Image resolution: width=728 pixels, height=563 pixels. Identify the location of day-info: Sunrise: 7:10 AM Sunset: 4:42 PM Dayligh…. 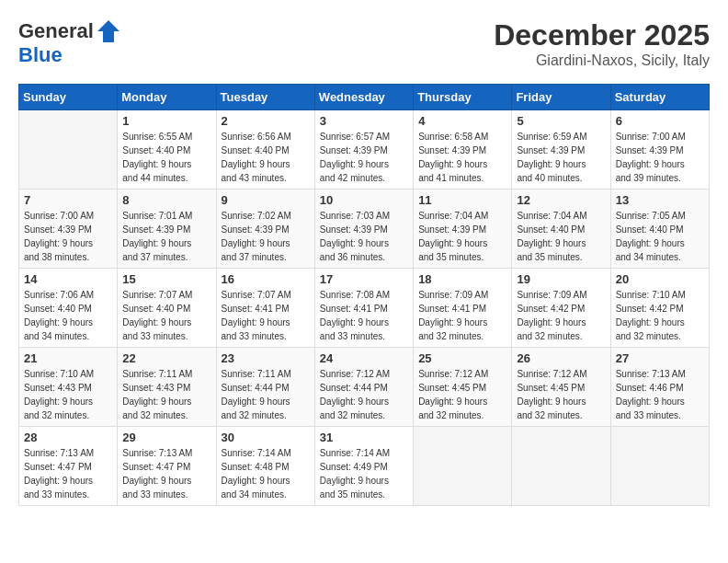
(660, 316).